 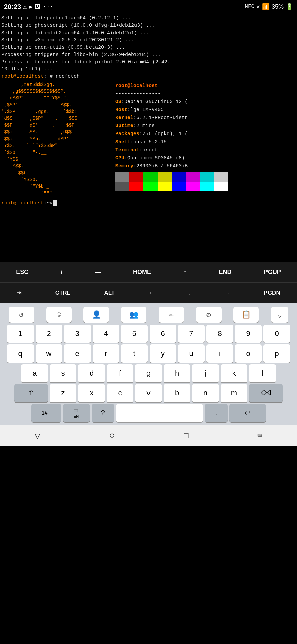 What do you see at coordinates (92, 393) in the screenshot?
I see `key-x: x` at bounding box center [92, 393].